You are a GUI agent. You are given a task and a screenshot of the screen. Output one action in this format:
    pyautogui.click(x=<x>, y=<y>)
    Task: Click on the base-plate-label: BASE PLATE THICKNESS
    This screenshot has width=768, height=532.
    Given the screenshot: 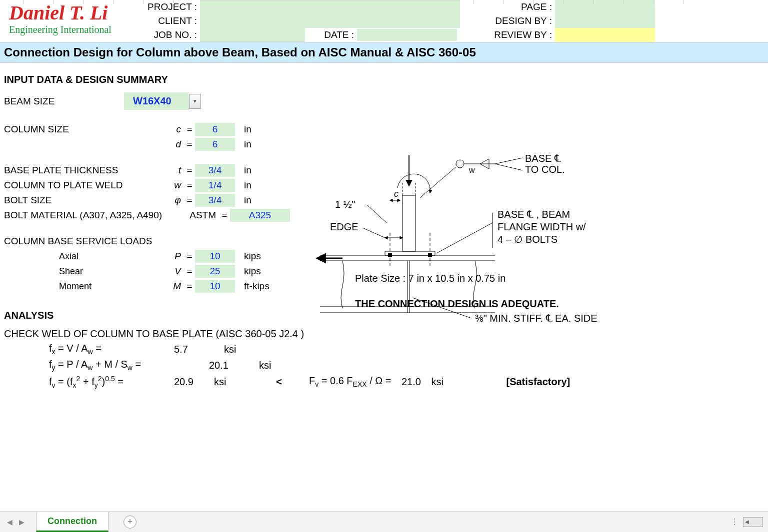 What is the action you would take?
    pyautogui.click(x=64, y=170)
    